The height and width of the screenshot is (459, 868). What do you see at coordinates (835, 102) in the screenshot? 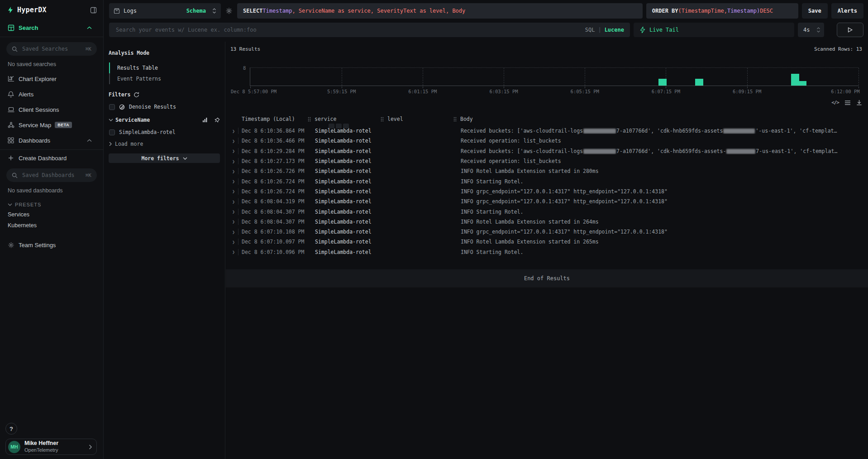
I see `code-icon: </>` at bounding box center [835, 102].